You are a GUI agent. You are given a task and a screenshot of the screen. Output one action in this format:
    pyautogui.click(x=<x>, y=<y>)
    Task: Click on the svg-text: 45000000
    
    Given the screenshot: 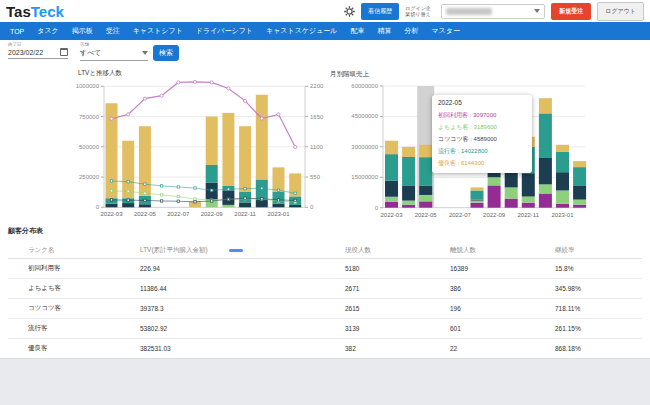 What is the action you would take?
    pyautogui.click(x=364, y=116)
    